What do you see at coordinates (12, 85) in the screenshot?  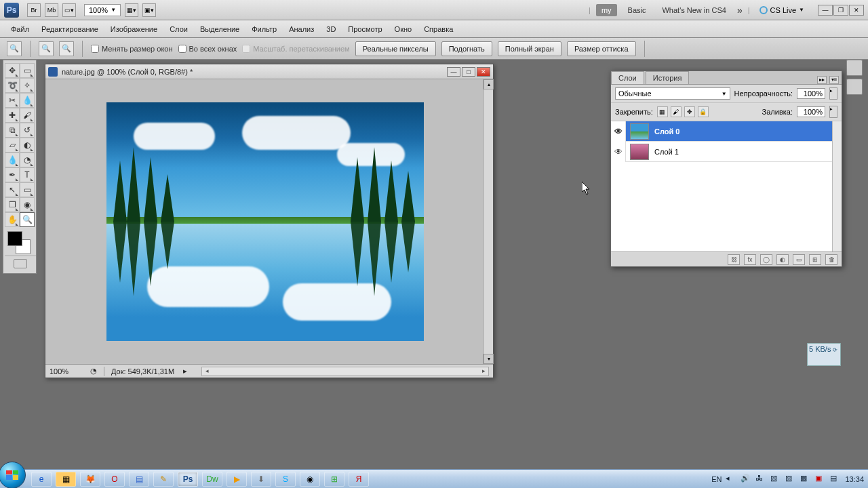 I see `lasso-tool: ➰` at bounding box center [12, 85].